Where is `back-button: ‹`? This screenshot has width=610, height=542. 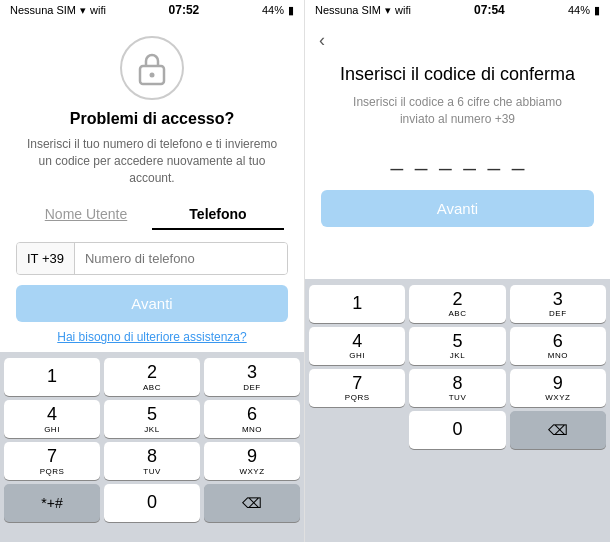
back-button: ‹ is located at coordinates (458, 40).